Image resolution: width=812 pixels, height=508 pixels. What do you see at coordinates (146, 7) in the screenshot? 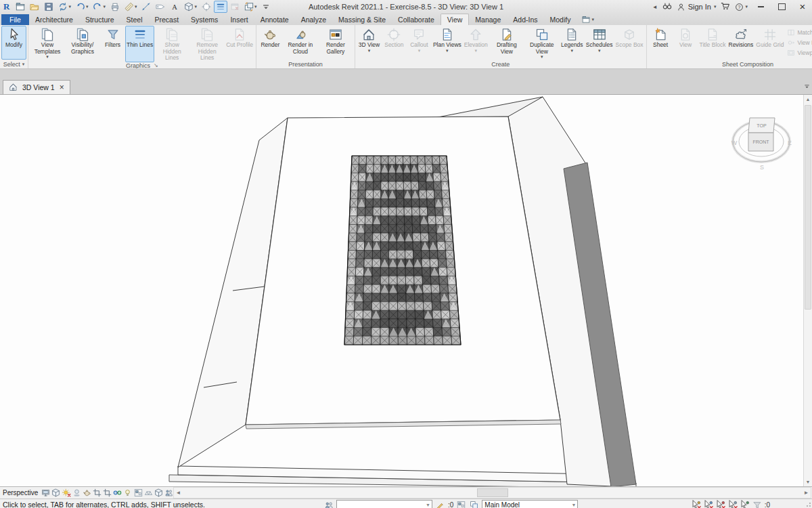
I see `qat-aligned-dimension` at bounding box center [146, 7].